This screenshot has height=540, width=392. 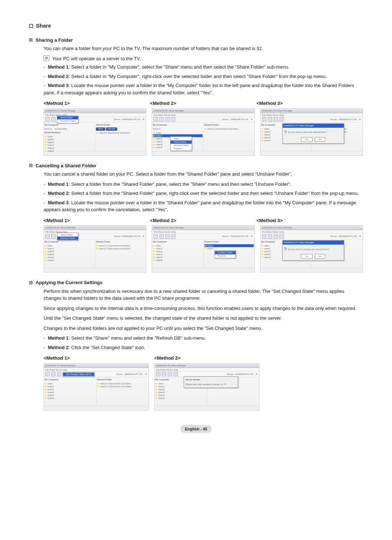 What do you see at coordinates (196, 429) in the screenshot?
I see `page-footer: English - 45` at bounding box center [196, 429].